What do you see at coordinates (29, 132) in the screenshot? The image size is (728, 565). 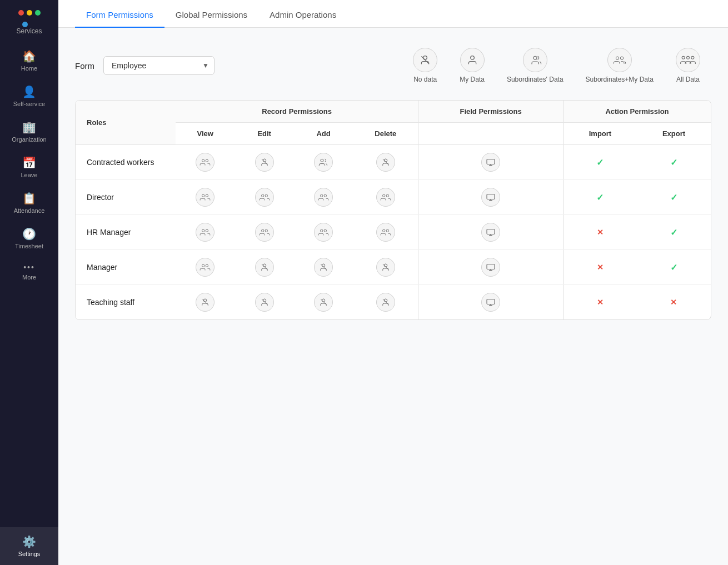 I see `sidebar-item-organization: 🏢 Organization` at bounding box center [29, 132].